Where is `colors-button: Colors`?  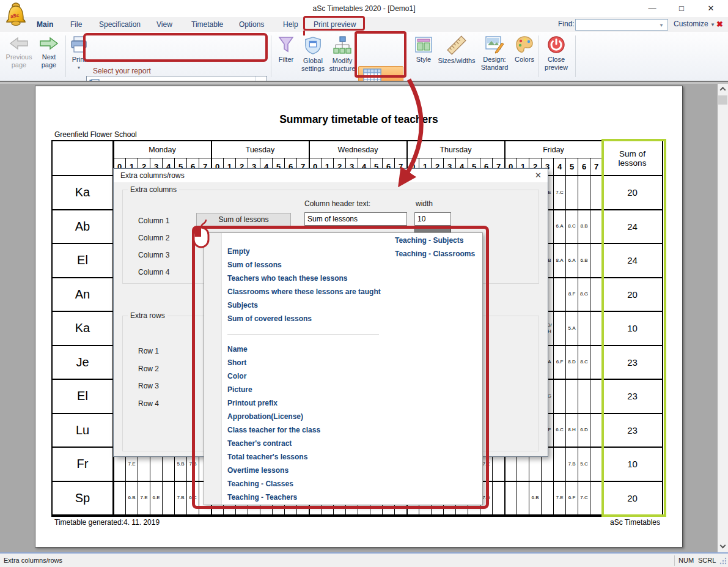 colors-button: Colors is located at coordinates (524, 49).